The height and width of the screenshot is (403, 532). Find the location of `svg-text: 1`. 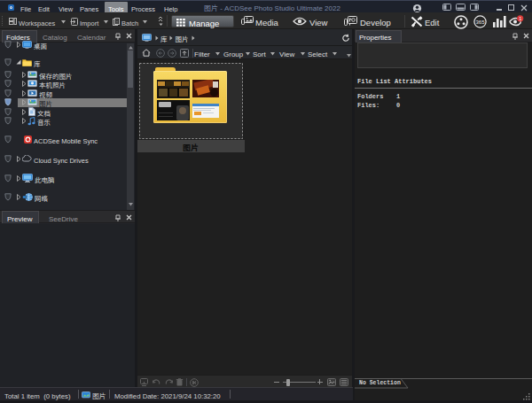

svg-text: 1 is located at coordinates (520, 19).